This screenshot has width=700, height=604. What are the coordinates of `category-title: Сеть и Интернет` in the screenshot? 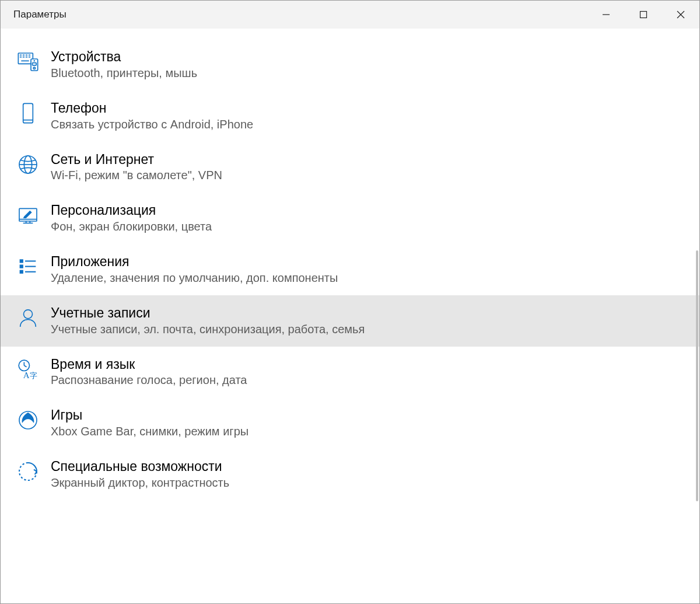 It's located at (136, 160).